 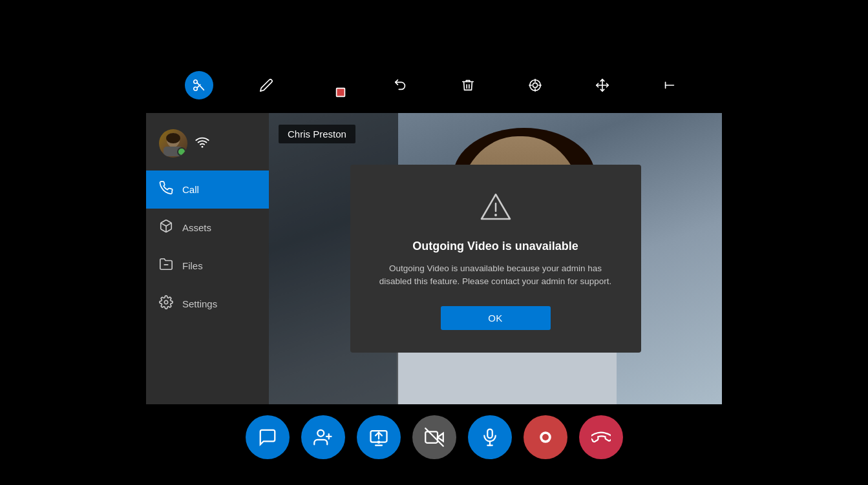 I want to click on wifi-icon, so click(x=202, y=143).